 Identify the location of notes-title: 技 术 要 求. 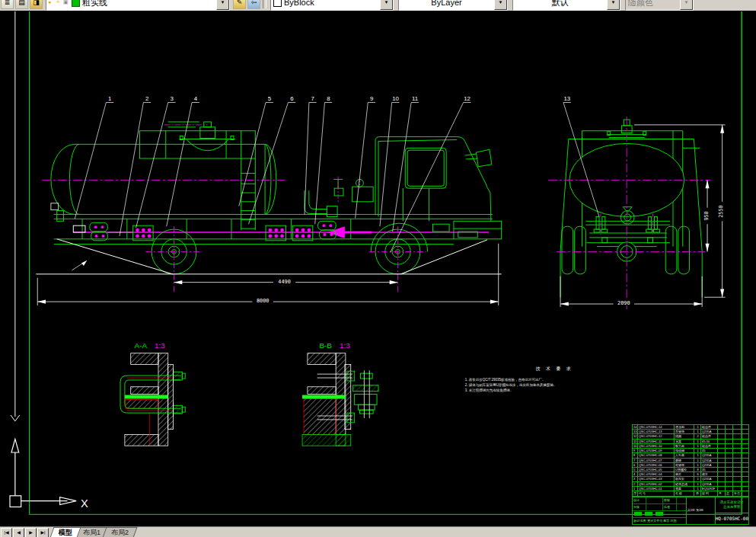
(554, 369).